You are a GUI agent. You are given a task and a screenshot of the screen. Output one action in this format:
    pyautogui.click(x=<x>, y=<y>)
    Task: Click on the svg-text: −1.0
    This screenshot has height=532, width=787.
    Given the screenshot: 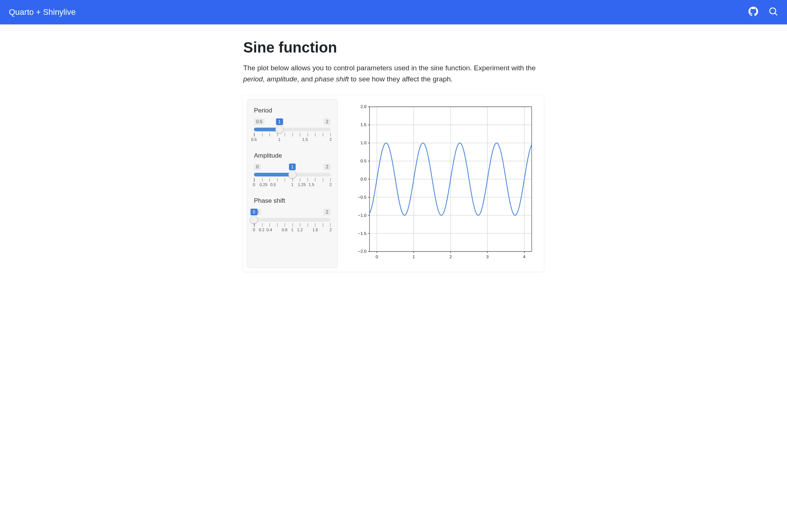 What is the action you would take?
    pyautogui.click(x=362, y=215)
    